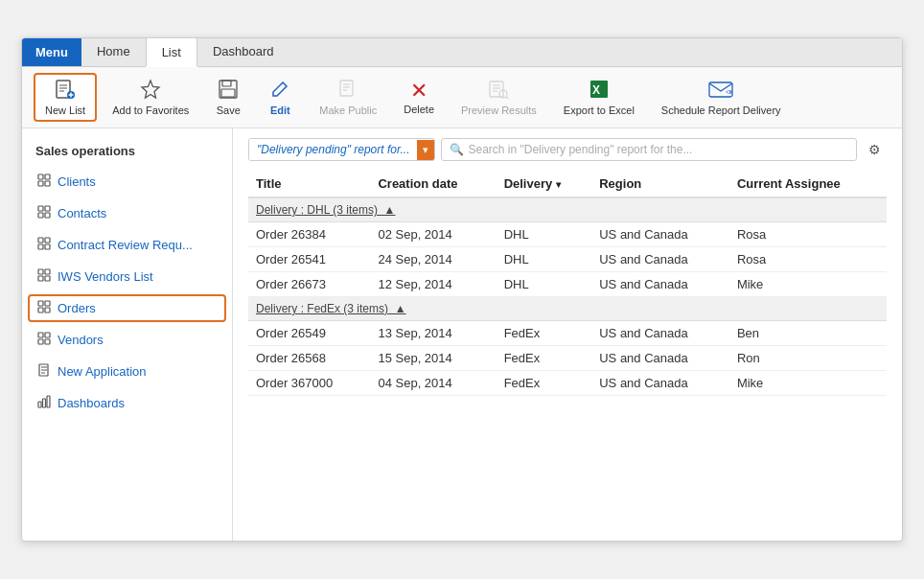  What do you see at coordinates (127, 182) in the screenshot?
I see `sidebar-item-clients: Clients` at bounding box center [127, 182].